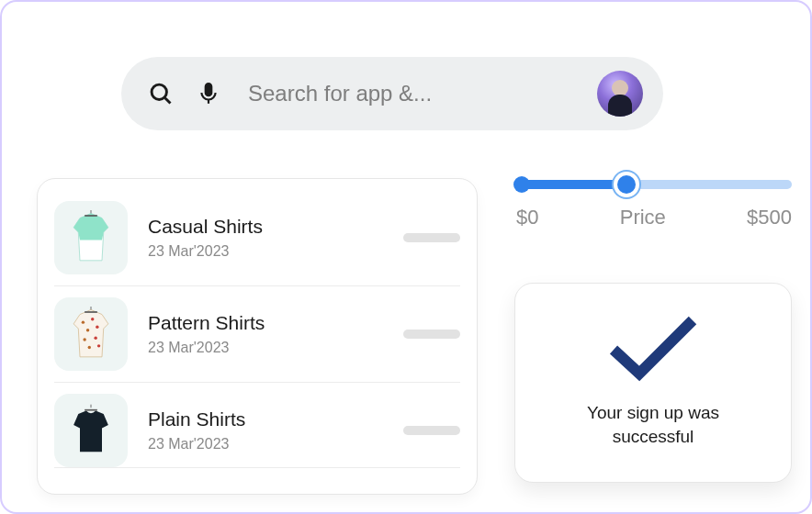 The height and width of the screenshot is (514, 812). What do you see at coordinates (257, 239) in the screenshot?
I see `list-item: Casual Shirts 23 Mar'2023` at bounding box center [257, 239].